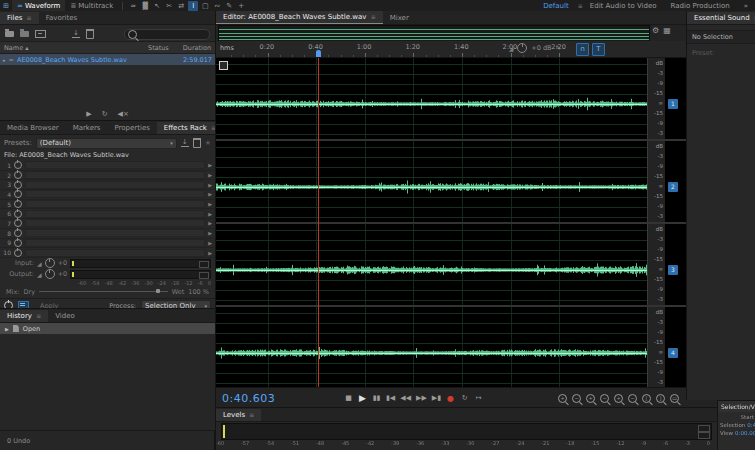  What do you see at coordinates (464, 398) in the screenshot?
I see `loop-playback-button: ↻` at bounding box center [464, 398].